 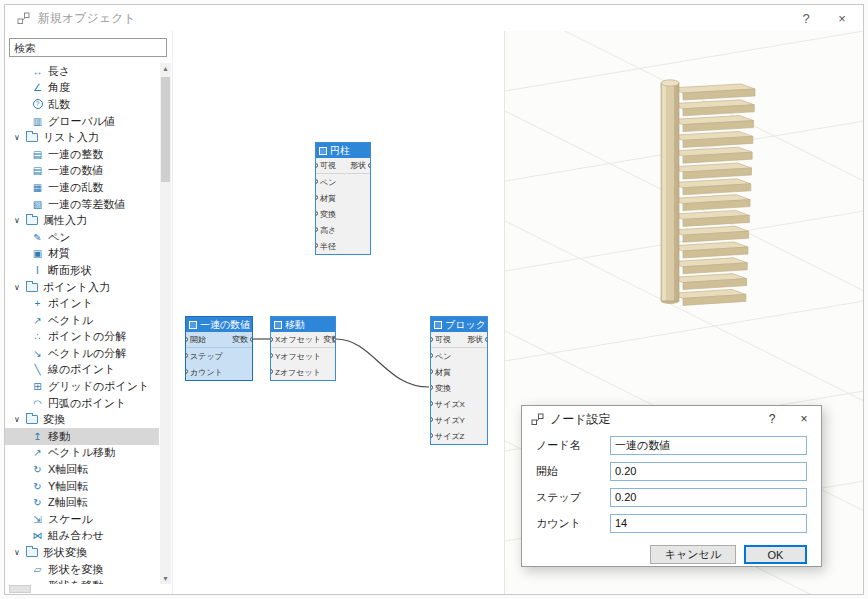 I want to click on tree-item-line-points: ╲線のポイント, so click(x=82, y=370).